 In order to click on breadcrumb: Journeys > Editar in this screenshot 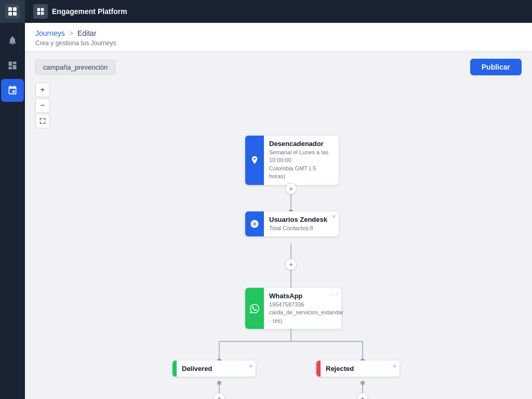, I will do `click(278, 33)`.